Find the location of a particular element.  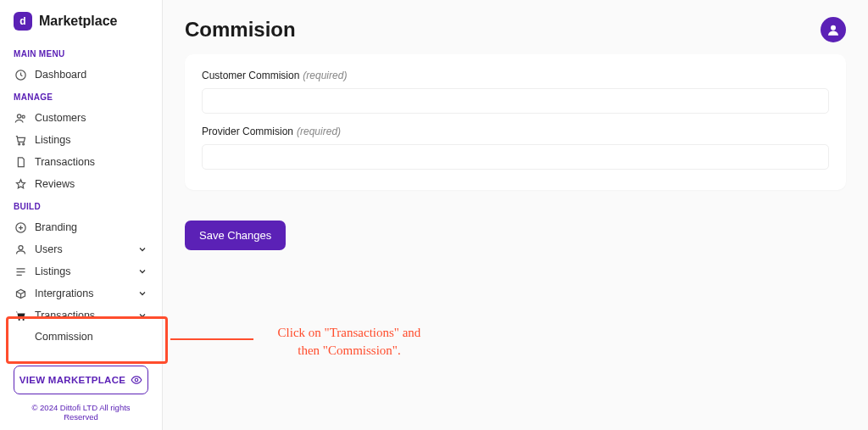

copyright-text: © 2024 Dittofi LTD All rights Reserved is located at coordinates (81, 408).